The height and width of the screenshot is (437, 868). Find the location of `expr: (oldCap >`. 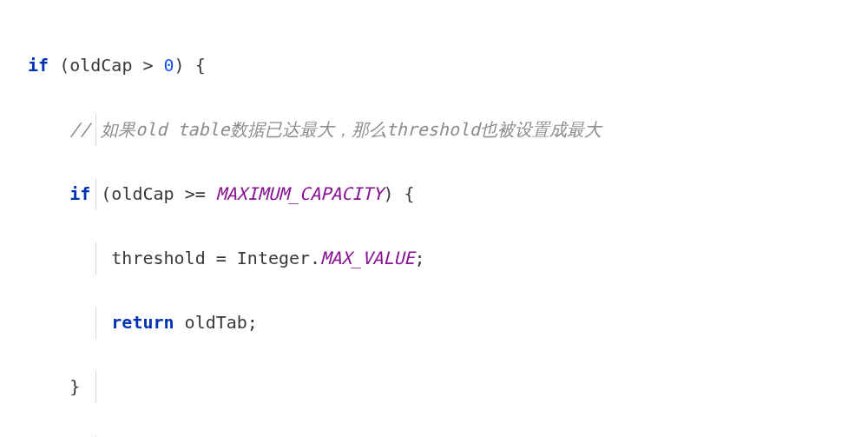

expr: (oldCap > is located at coordinates (106, 65).